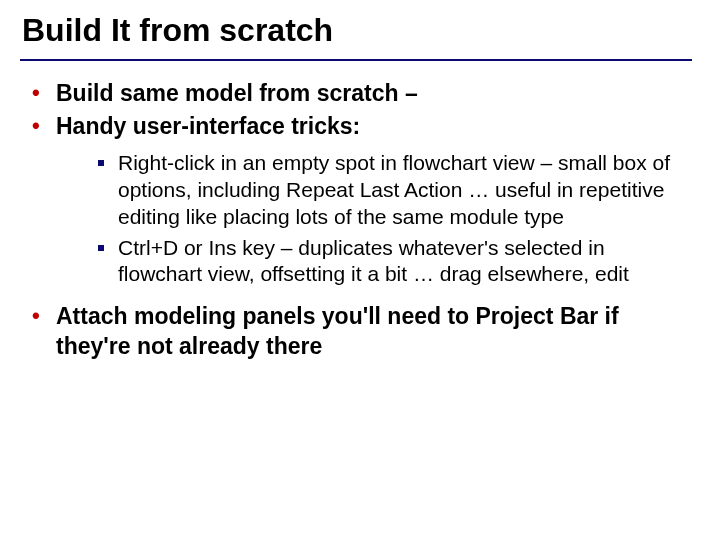 The width and height of the screenshot is (720, 540). What do you see at coordinates (394, 190) in the screenshot?
I see `sub-bullet-text: Right-click in an empty spot in flowchar…` at bounding box center [394, 190].